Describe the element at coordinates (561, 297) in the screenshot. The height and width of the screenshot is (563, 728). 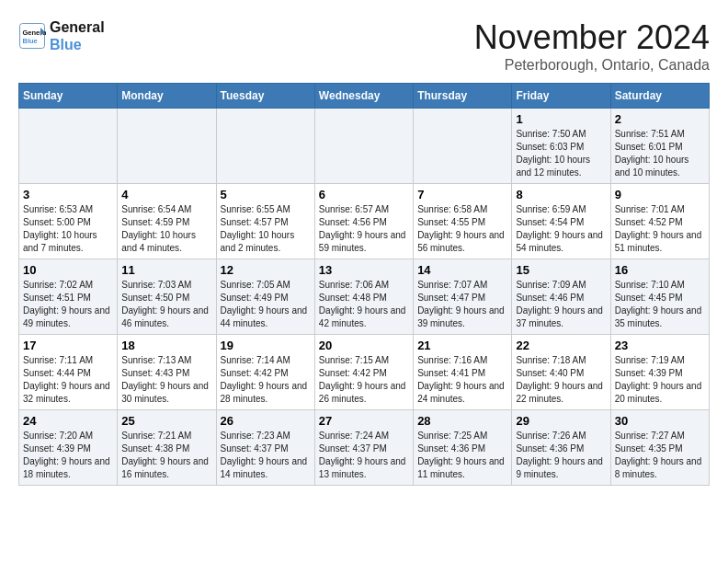
I see `calendar-cell: 15Sunrise: 7:09 AM Sunset: 4:46 PM Dayli…` at that location.